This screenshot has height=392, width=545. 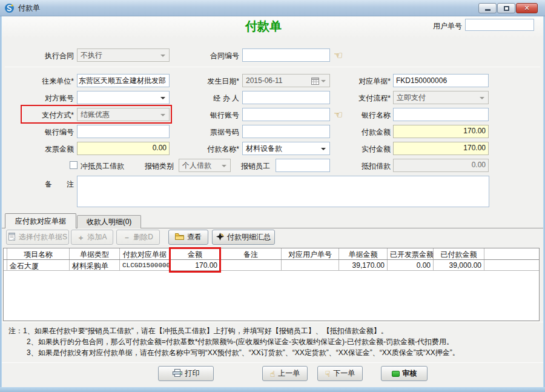 I want to click on reimburse-emp-input, so click(x=303, y=165).